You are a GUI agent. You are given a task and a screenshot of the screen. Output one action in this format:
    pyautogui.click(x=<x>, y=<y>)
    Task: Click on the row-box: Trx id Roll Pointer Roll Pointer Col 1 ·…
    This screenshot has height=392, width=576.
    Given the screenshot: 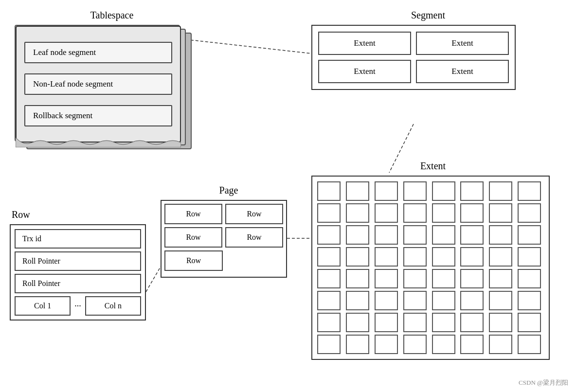 What is the action you would take?
    pyautogui.click(x=78, y=272)
    